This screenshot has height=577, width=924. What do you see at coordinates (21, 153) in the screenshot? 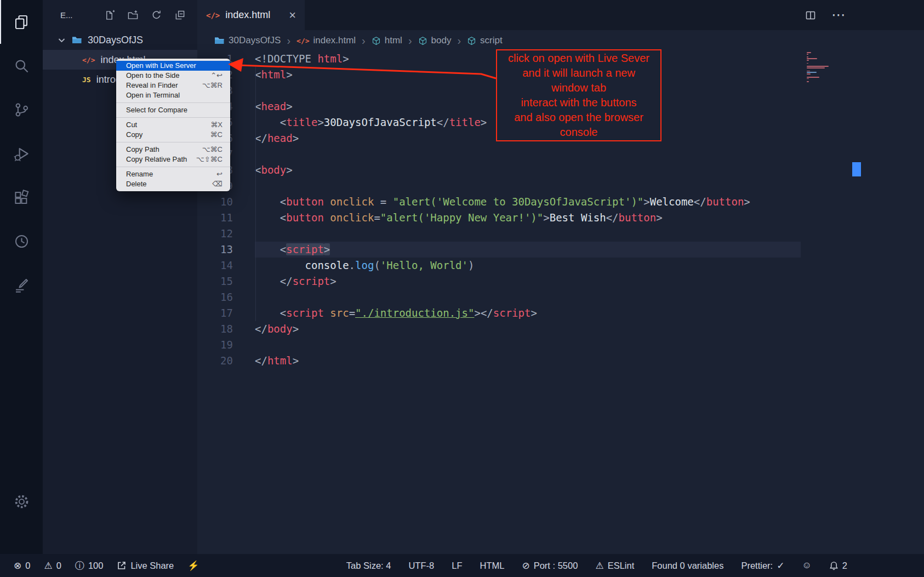
I see `activity-run-debug-button` at bounding box center [21, 153].